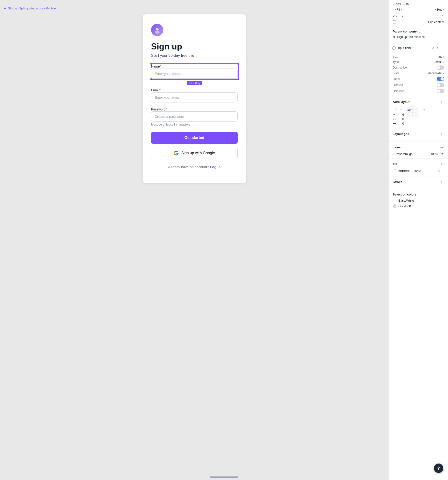 This screenshot has height=480, width=448. I want to click on gap-icon: ⇔, so click(394, 114).